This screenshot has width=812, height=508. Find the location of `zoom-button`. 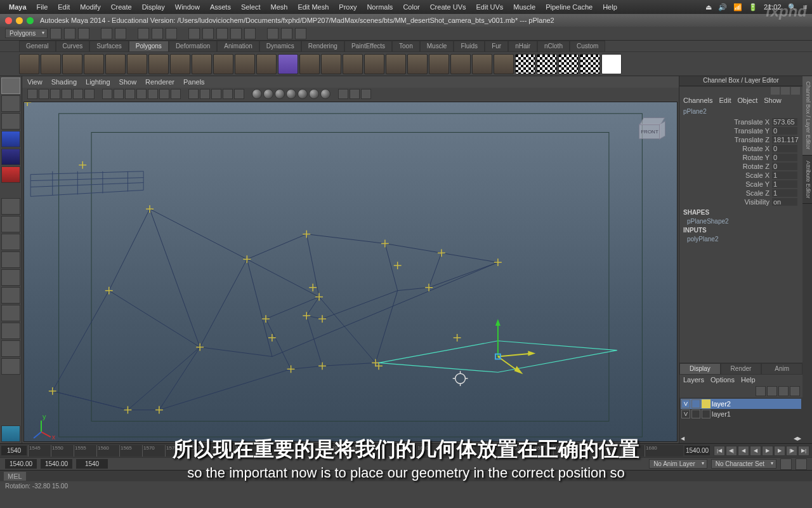

zoom-button is located at coordinates (30, 20).